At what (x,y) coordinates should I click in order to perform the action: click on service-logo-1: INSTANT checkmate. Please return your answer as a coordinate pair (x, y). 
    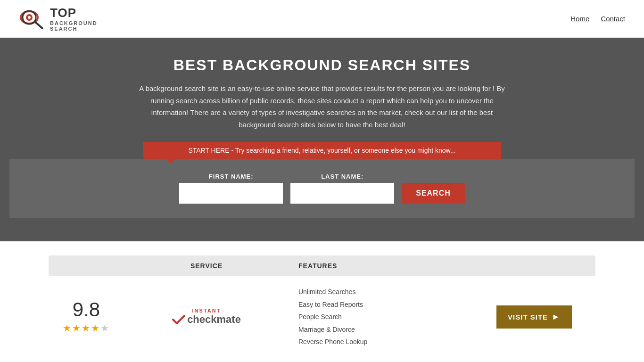
    Looking at the image, I should click on (206, 317).